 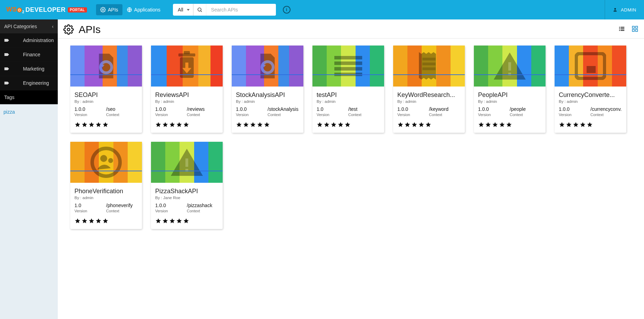 I want to click on search-icon, so click(x=200, y=10).